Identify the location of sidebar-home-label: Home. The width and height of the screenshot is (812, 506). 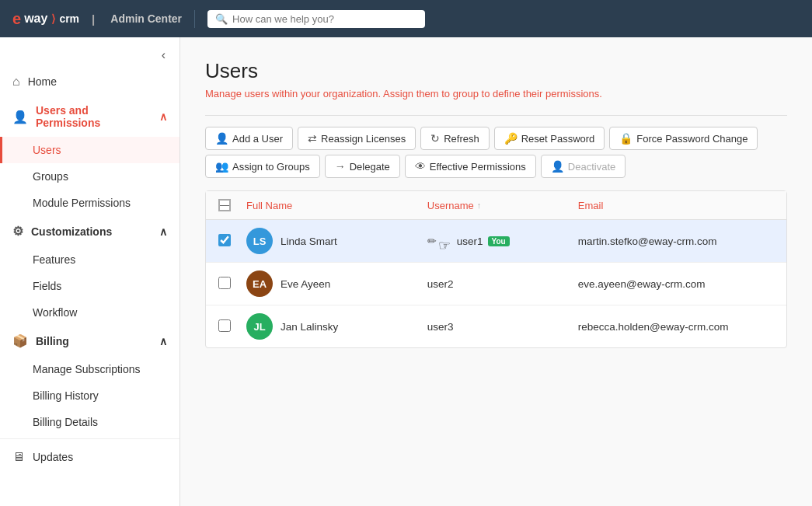
(98, 82).